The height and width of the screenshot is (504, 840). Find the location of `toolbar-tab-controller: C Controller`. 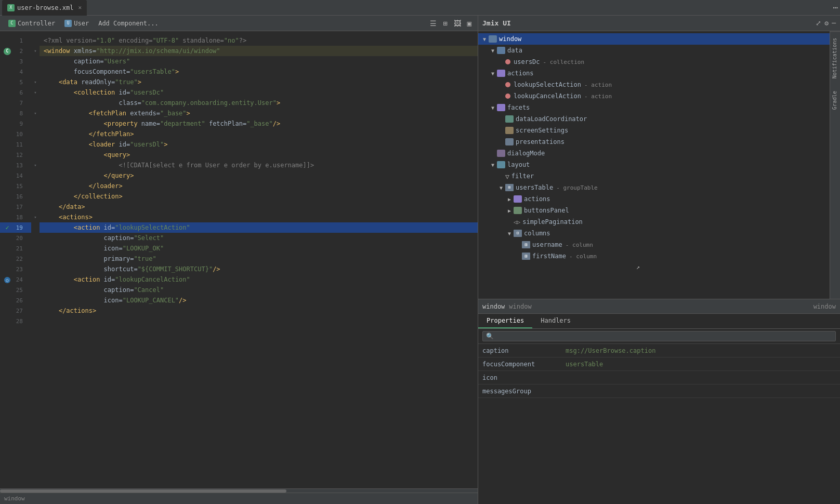

toolbar-tab-controller: C Controller is located at coordinates (32, 23).